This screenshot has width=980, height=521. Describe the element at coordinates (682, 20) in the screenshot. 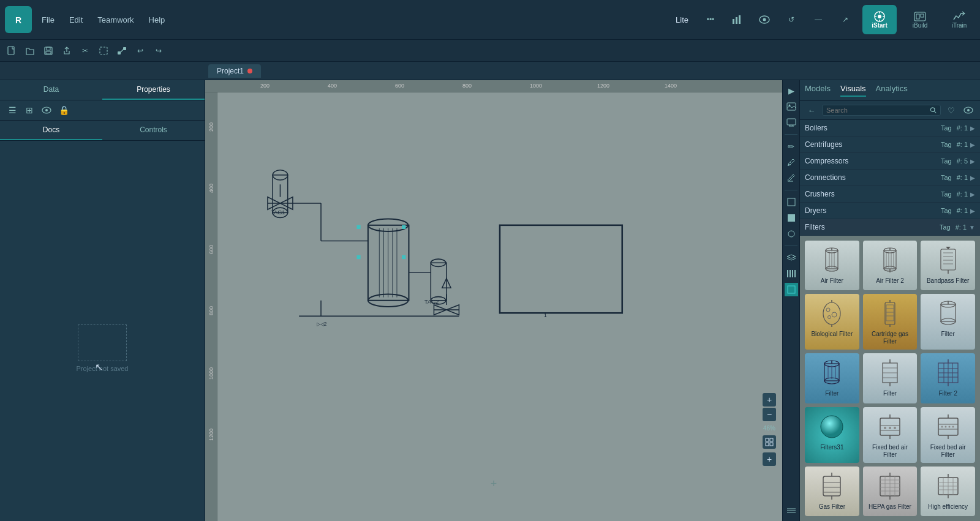

I see `lite-label: Lite` at that location.